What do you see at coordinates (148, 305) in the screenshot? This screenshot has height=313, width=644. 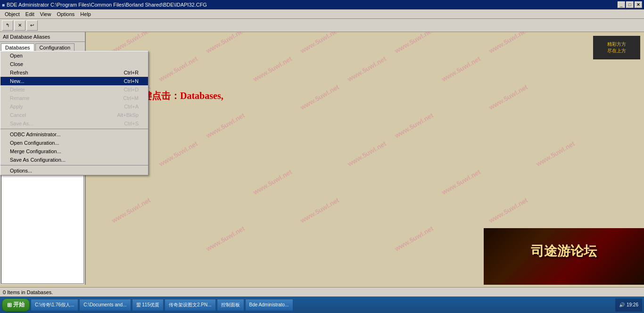 I see `taskbar-item-2: 盟 115优蛋` at bounding box center [148, 305].